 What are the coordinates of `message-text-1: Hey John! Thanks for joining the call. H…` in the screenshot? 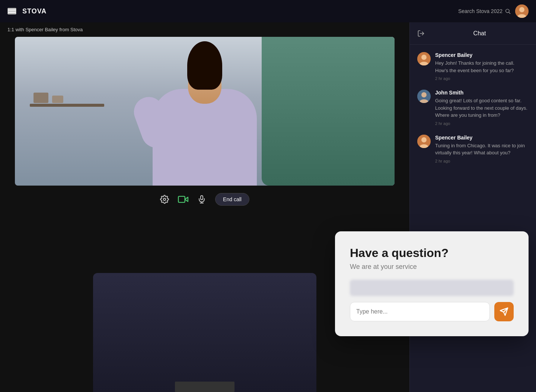 It's located at (482, 67).